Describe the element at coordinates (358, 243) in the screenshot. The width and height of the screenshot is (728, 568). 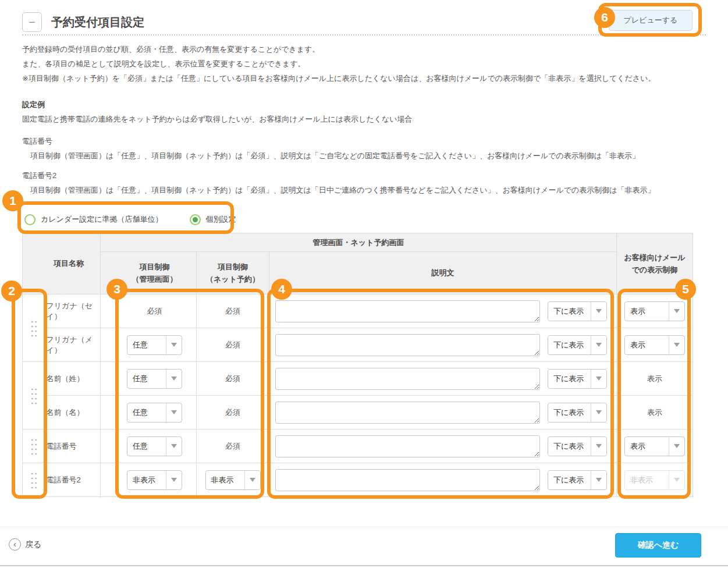
I see `column-header-group: 管理画面・ネット予約画面` at that location.